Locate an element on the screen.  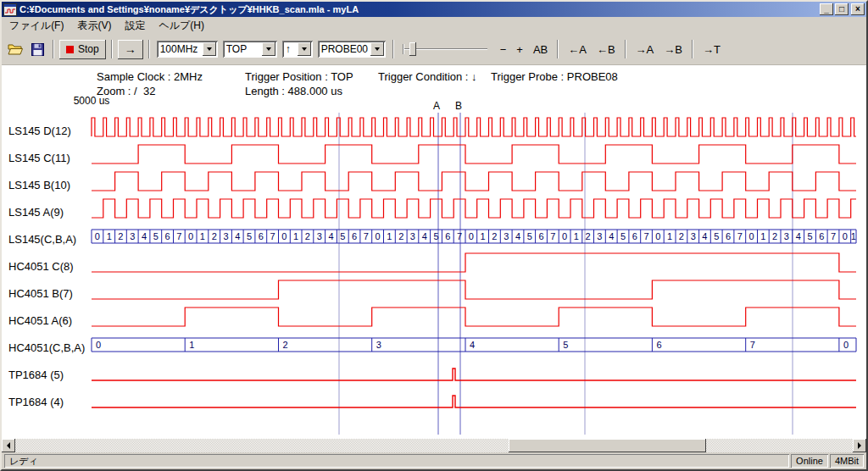
scroll-right-button is located at coordinates (860, 446).